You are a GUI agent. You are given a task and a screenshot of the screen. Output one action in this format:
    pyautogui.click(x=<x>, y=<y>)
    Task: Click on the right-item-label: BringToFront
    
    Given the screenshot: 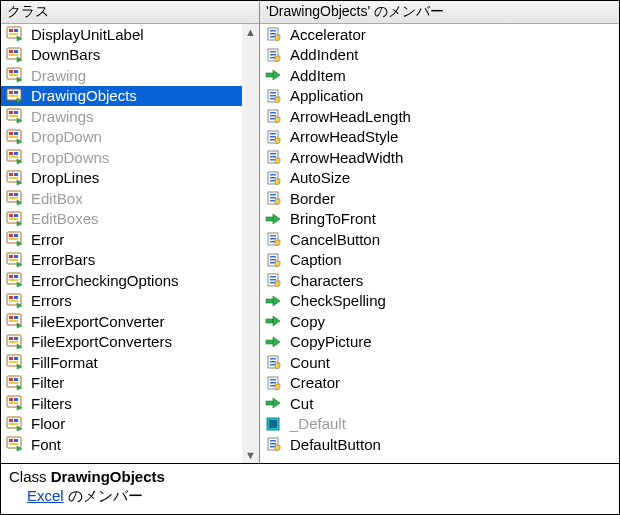 What is the action you would take?
    pyautogui.click(x=333, y=218)
    